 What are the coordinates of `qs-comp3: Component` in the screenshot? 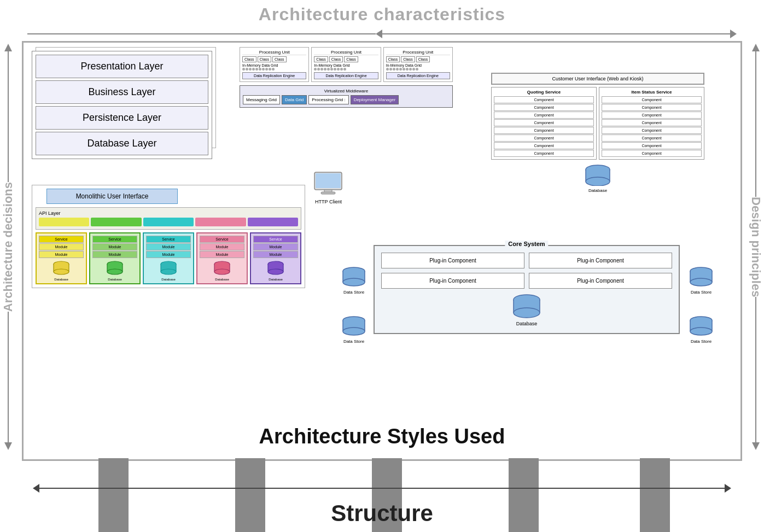 It's located at (544, 115).